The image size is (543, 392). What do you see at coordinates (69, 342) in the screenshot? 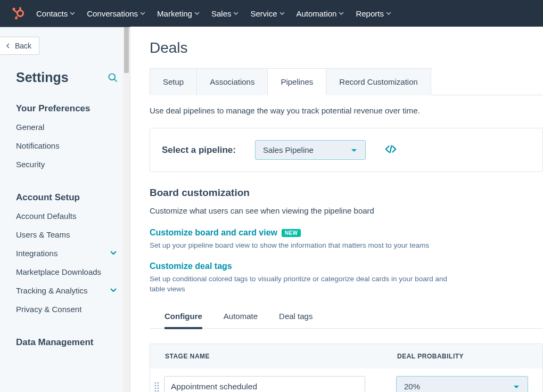
I see `sidebar-heading-data-management: Data Management` at bounding box center [69, 342].